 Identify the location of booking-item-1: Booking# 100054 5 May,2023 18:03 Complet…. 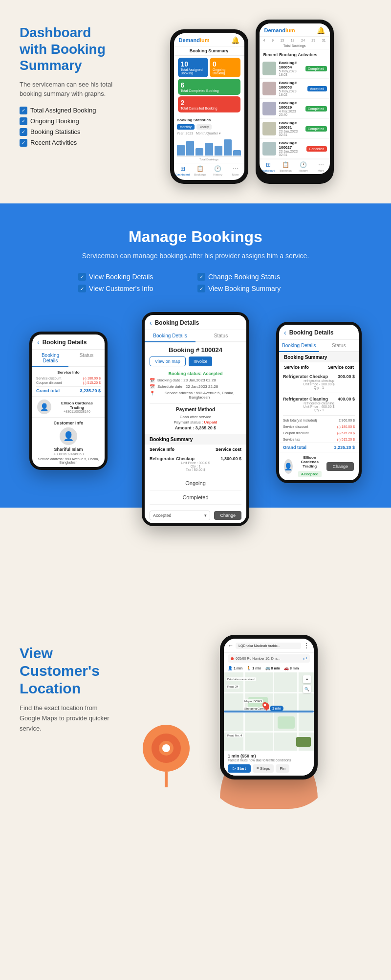
(295, 68).